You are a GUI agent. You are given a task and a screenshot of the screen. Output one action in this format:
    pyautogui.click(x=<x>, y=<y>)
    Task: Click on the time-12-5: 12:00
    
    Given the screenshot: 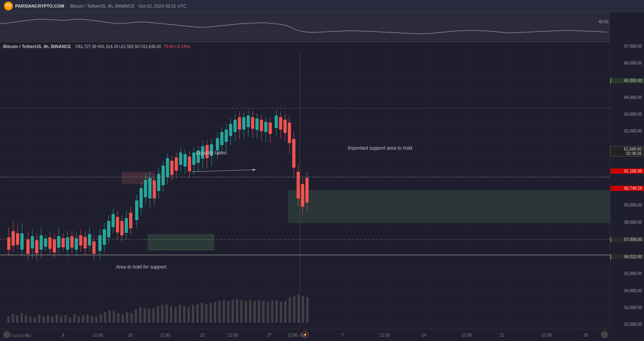 What is the action you would take?
    pyautogui.click(x=385, y=335)
    